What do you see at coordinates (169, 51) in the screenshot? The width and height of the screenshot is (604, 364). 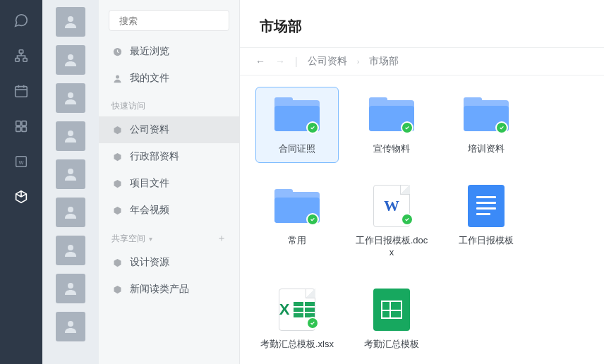 I see `nav-recent: 最近浏览` at bounding box center [169, 51].